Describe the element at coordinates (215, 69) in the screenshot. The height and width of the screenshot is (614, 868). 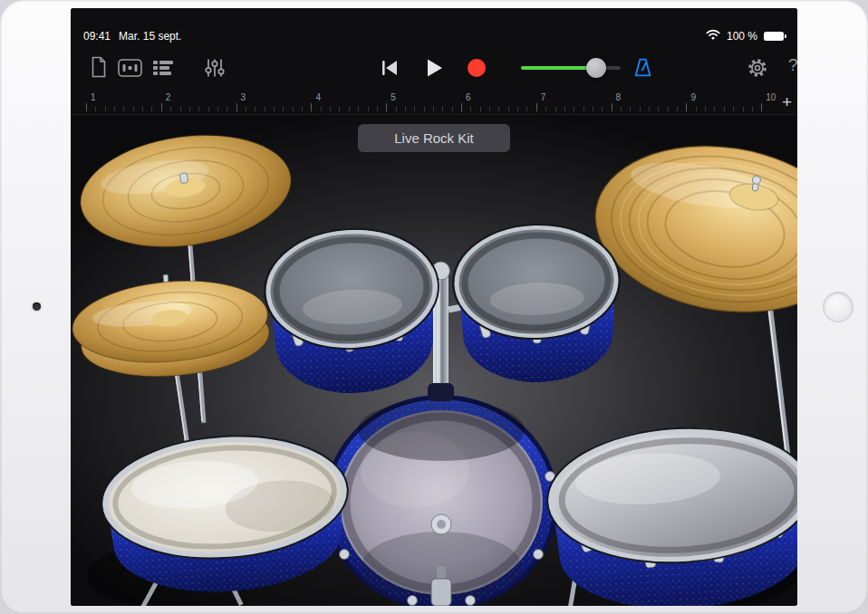
I see `track-controls-button` at that location.